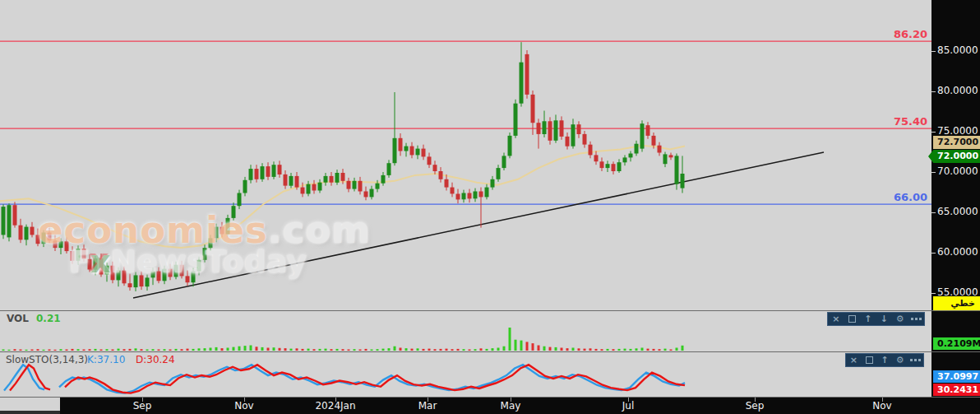 The image size is (980, 414). What do you see at coordinates (958, 252) in the screenshot?
I see `price-tick-label: 60.0000` at bounding box center [958, 252].